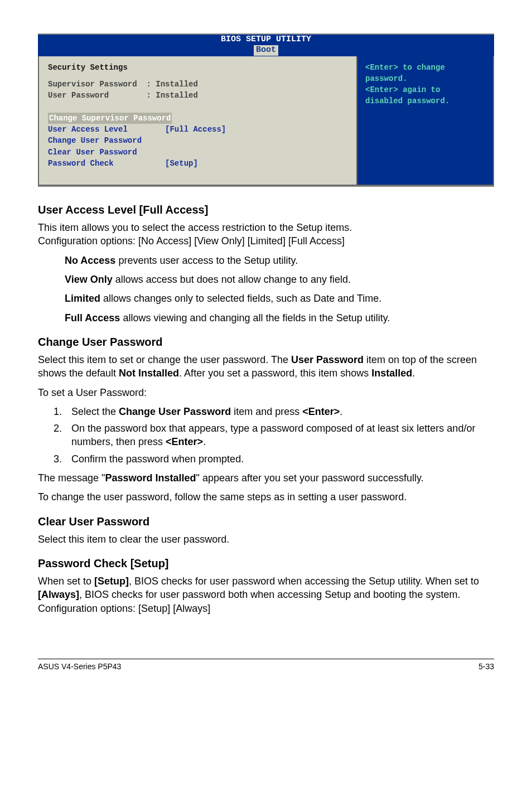 The height and width of the screenshot is (802, 532). I want to click on clear-user-password: Clear User Password, so click(197, 152).